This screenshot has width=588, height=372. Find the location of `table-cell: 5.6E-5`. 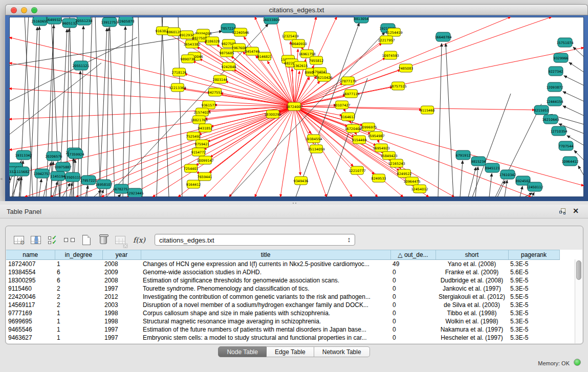

table-cell: 5.6E-5 is located at coordinates (534, 272).